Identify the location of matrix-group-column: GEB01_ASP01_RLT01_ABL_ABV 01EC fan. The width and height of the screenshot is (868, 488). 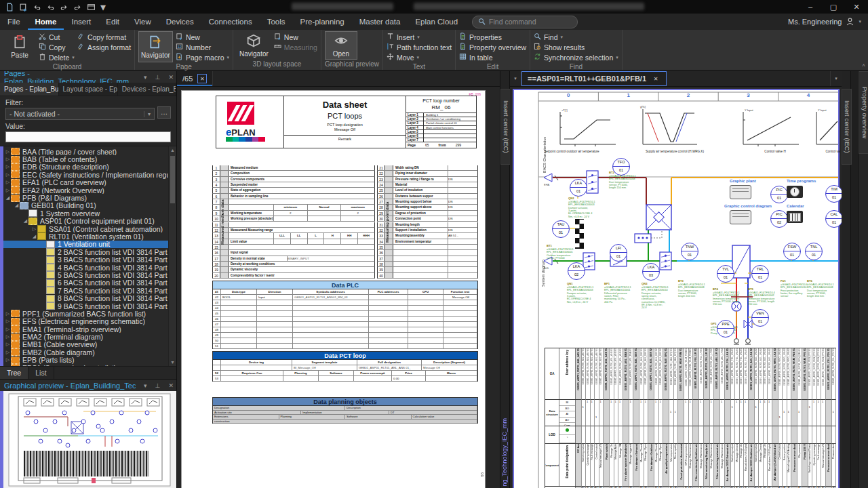
(579, 418).